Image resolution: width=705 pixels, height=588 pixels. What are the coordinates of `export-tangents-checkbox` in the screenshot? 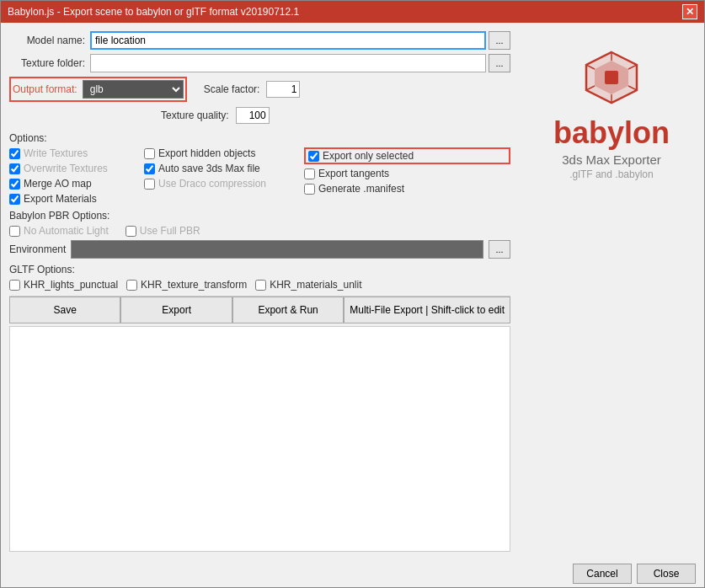 It's located at (310, 174).